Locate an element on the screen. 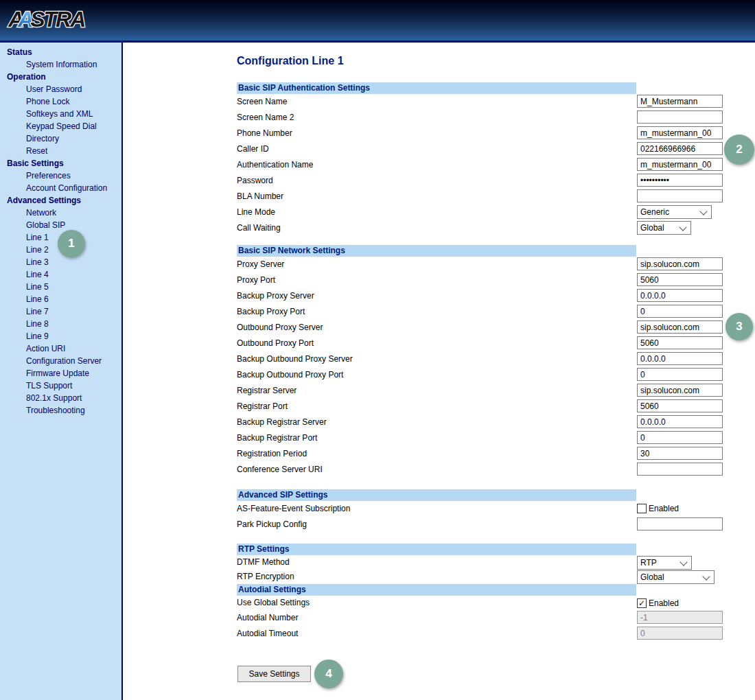 The image size is (755, 700). save-settings-button: Save Settings is located at coordinates (275, 674).